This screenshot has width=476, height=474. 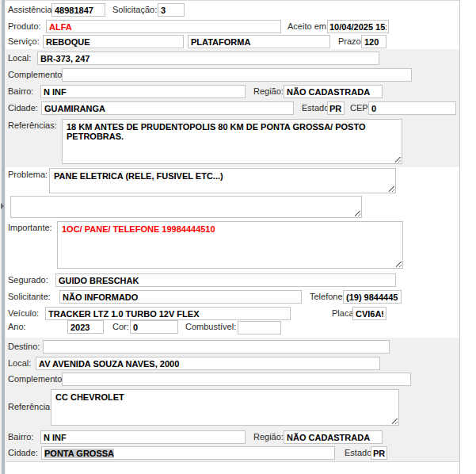 What do you see at coordinates (268, 438) in the screenshot?
I see `regiao-destino-label: Região:` at bounding box center [268, 438].